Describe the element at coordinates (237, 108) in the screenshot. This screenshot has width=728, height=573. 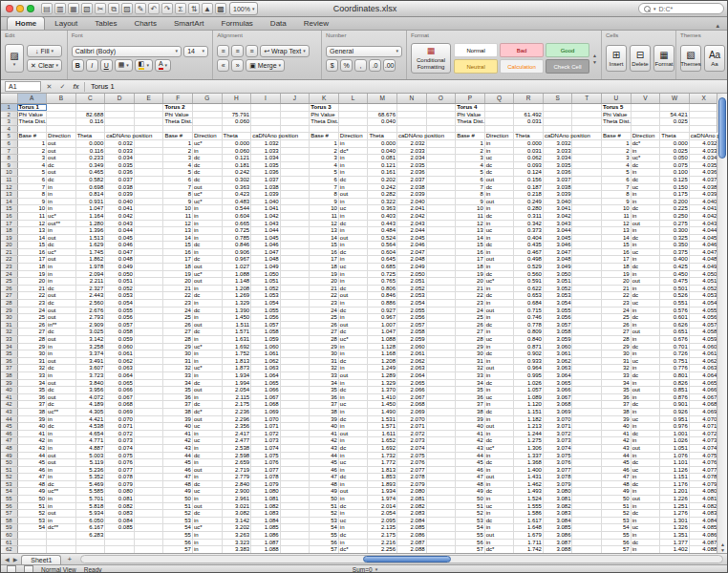
I see `cell-H1` at that location.